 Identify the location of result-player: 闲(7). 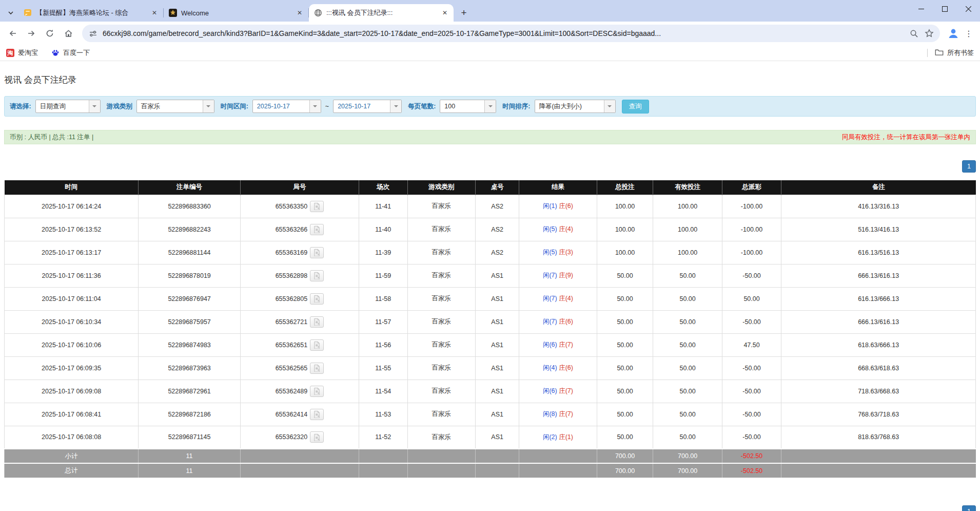
(550, 298).